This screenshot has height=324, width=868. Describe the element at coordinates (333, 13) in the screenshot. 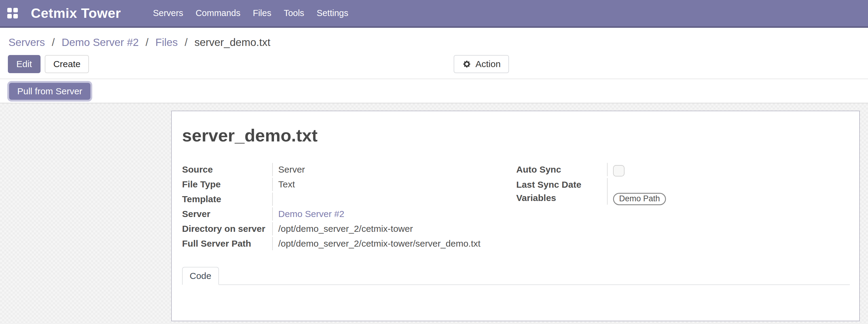

I see `nav-item-settings: Settings` at that location.